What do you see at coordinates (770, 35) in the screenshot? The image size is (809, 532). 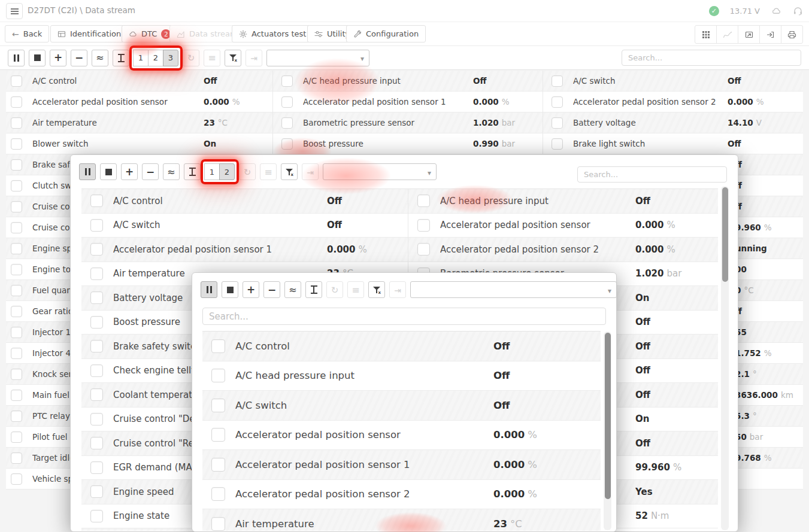 I see `export-button` at bounding box center [770, 35].